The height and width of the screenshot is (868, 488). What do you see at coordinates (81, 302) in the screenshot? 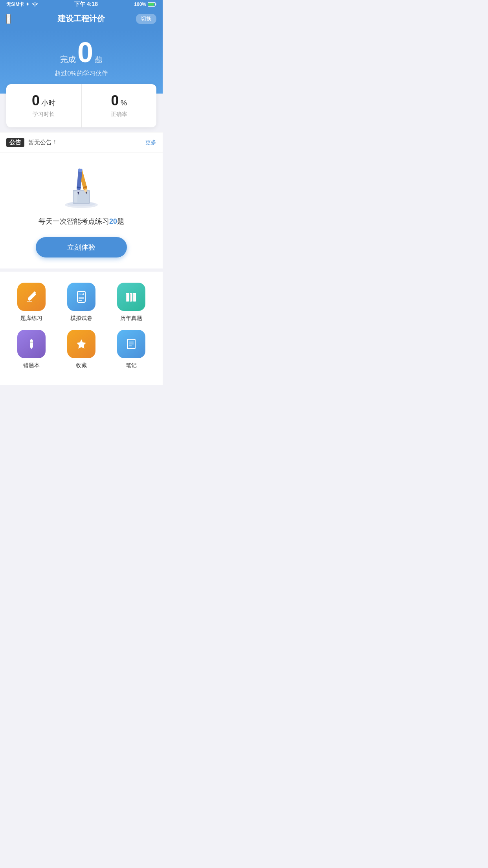
I see `grid-row-1: 题库练习 test 模拟试卷` at bounding box center [81, 302].